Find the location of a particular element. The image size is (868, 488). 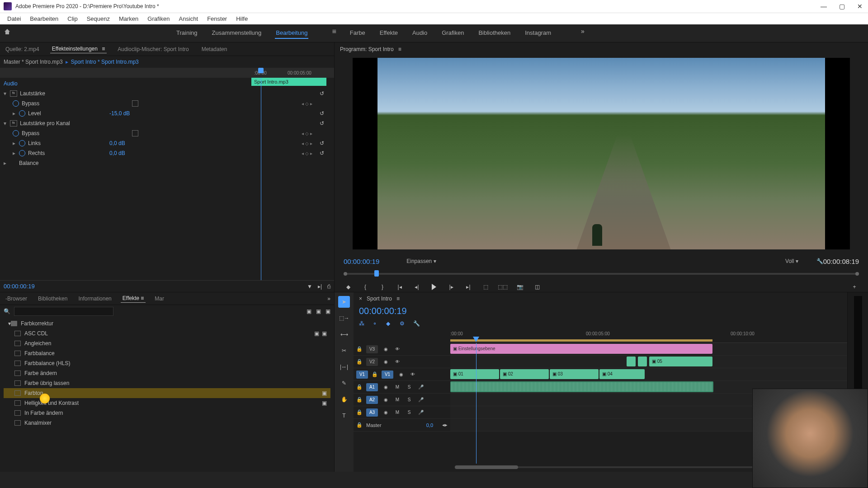

ec-mini-timeline: :00:00 00:00:05:00 is located at coordinates (167, 73).